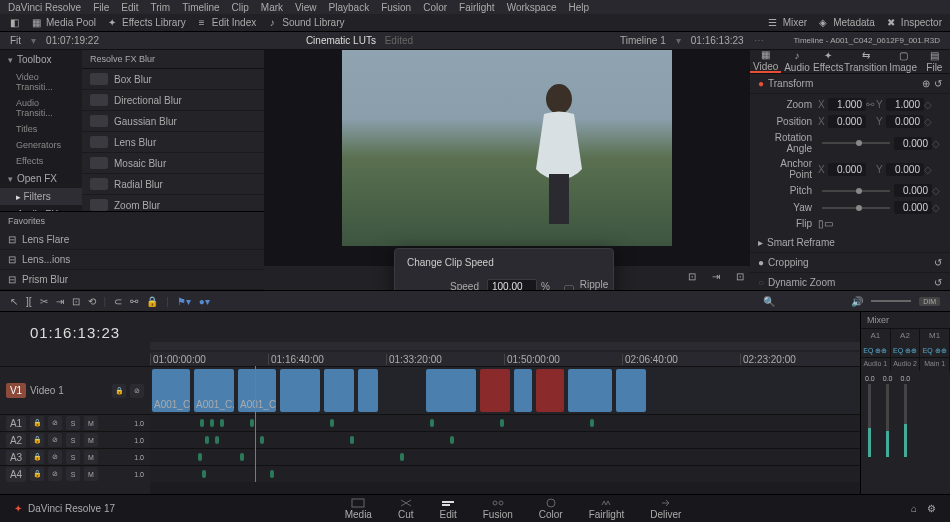 The width and height of the screenshot is (950, 522). What do you see at coordinates (76, 302) in the screenshot?
I see `overwrite-tool: ⊡` at bounding box center [76, 302].